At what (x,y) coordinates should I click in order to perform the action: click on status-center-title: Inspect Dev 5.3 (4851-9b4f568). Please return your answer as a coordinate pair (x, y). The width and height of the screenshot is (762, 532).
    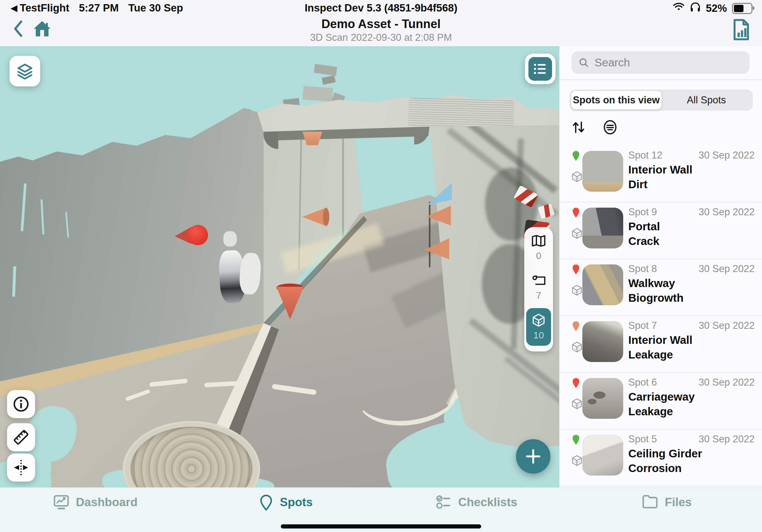
    Looking at the image, I should click on (381, 8).